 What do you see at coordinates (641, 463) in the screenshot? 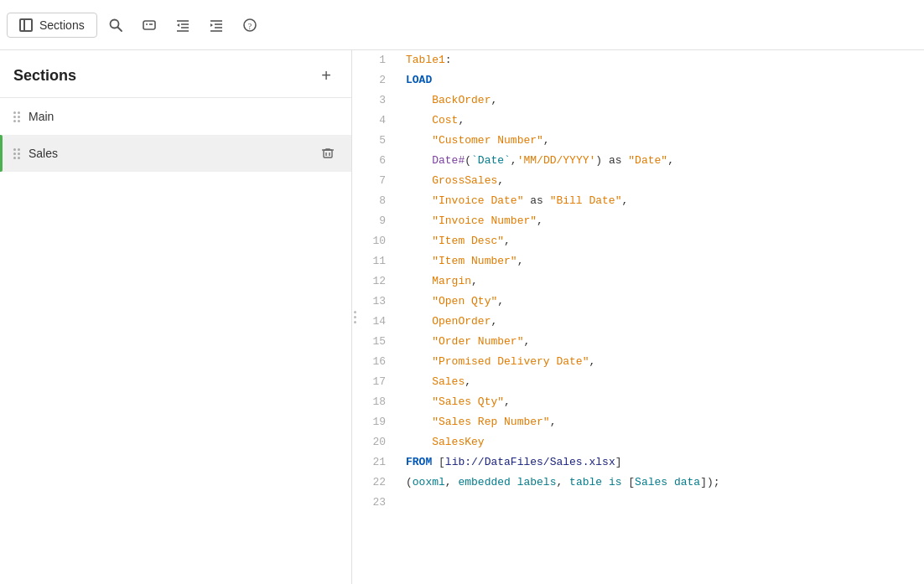
I see `code-line-21: 21 FROM [lib://DataFiles/Sales.xlsx]` at bounding box center [641, 463].